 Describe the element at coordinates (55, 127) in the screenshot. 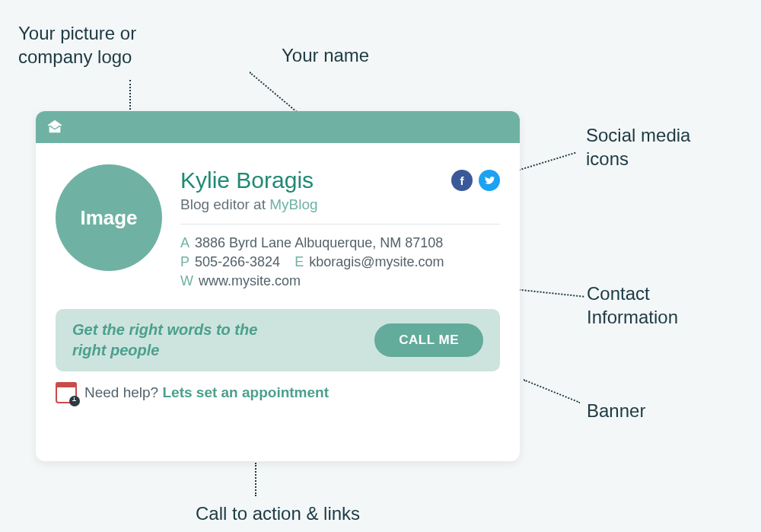

I see `mail-open-icon` at that location.